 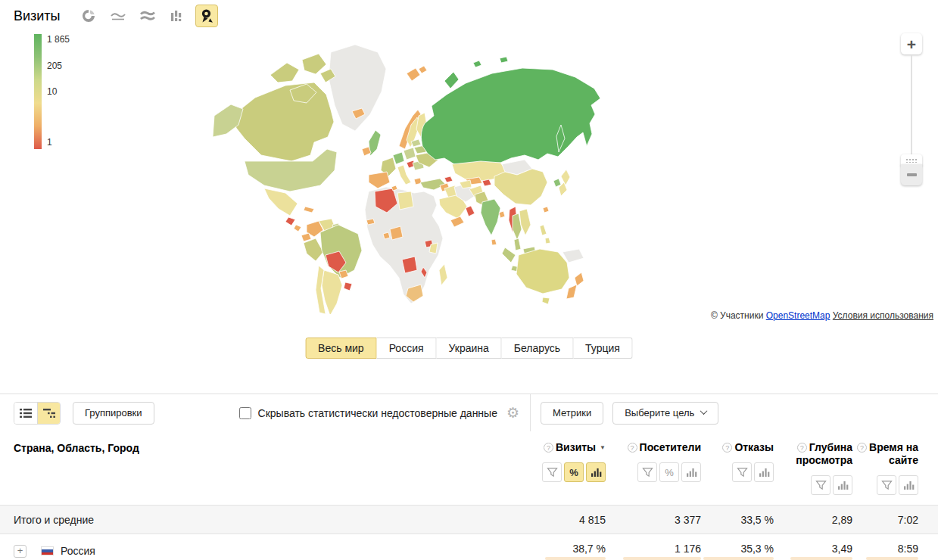 I want to click on column-chart-icon, so click(x=177, y=16).